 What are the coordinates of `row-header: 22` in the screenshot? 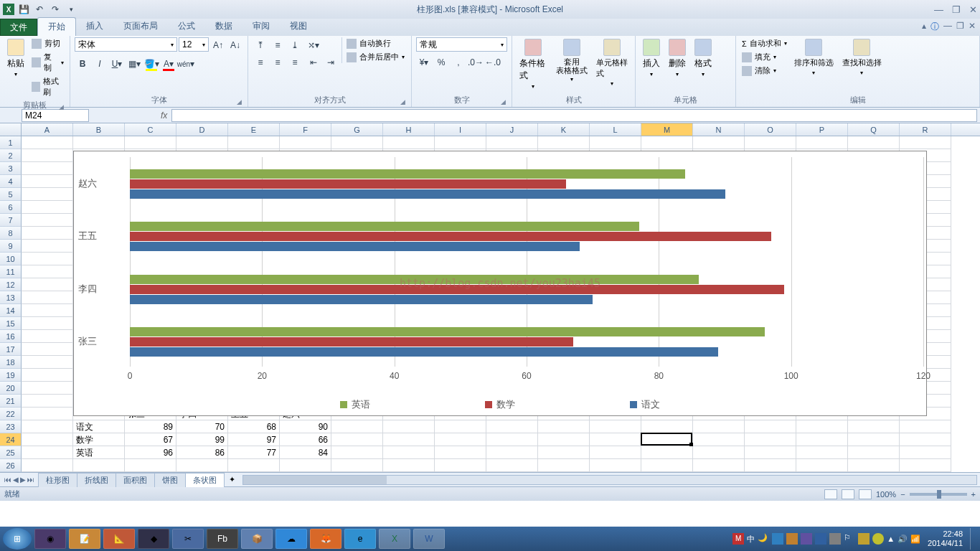 It's located at (11, 414).